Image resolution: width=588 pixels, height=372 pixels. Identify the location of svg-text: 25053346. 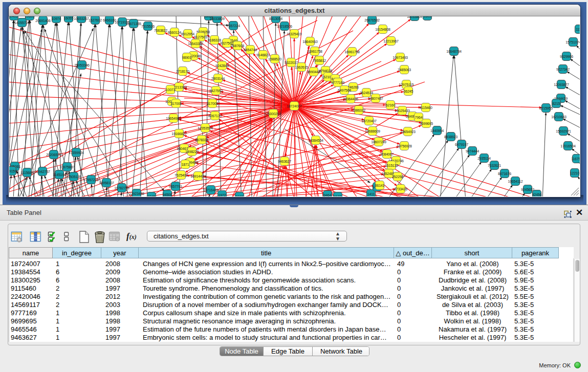
(82, 65).